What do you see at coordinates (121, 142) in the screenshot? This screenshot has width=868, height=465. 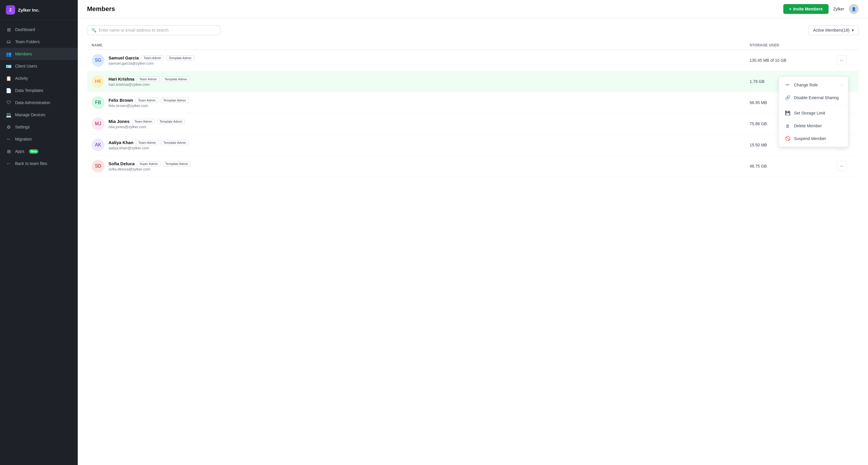 I see `member-name: Aaliya Khan` at bounding box center [121, 142].